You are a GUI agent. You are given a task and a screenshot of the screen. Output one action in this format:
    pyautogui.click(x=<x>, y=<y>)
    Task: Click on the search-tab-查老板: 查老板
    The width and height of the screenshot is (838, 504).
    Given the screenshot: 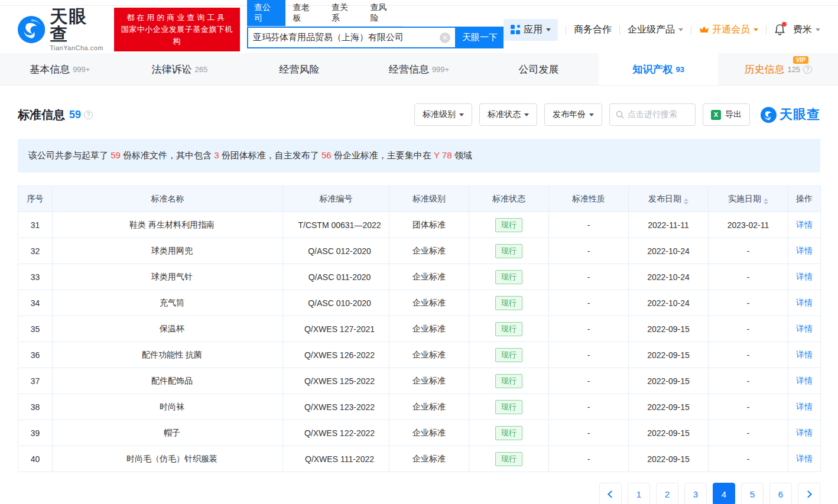 What is the action you would take?
    pyautogui.click(x=305, y=13)
    